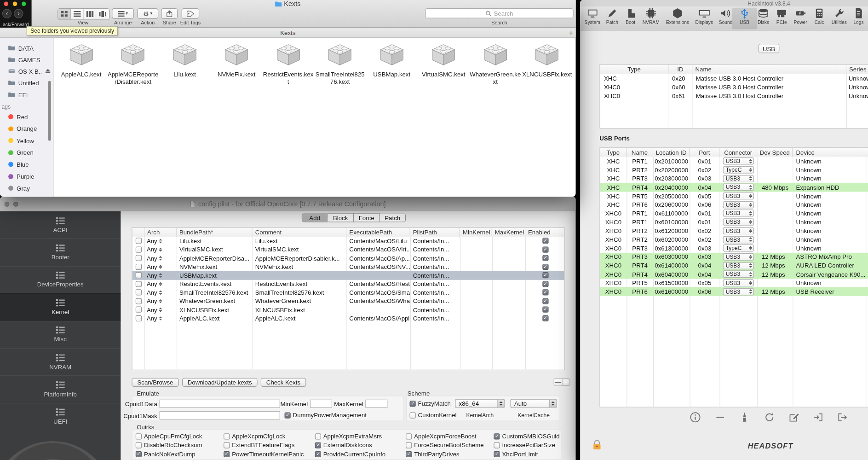 This screenshot has width=868, height=460. I want to click on usb-controller-row: XHC00x60Matisse USB 3.0 Host ControllerU…, so click(734, 87).